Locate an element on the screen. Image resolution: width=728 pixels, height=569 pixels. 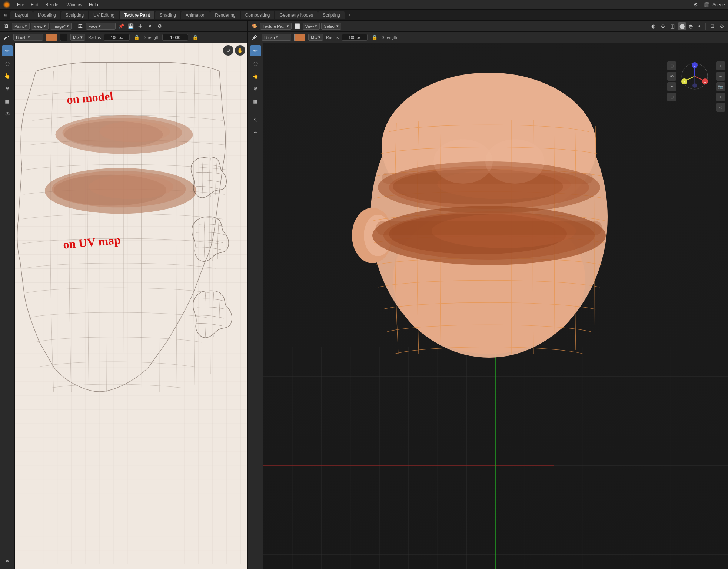
viewport-render-btn: ✦ is located at coordinates (672, 87).